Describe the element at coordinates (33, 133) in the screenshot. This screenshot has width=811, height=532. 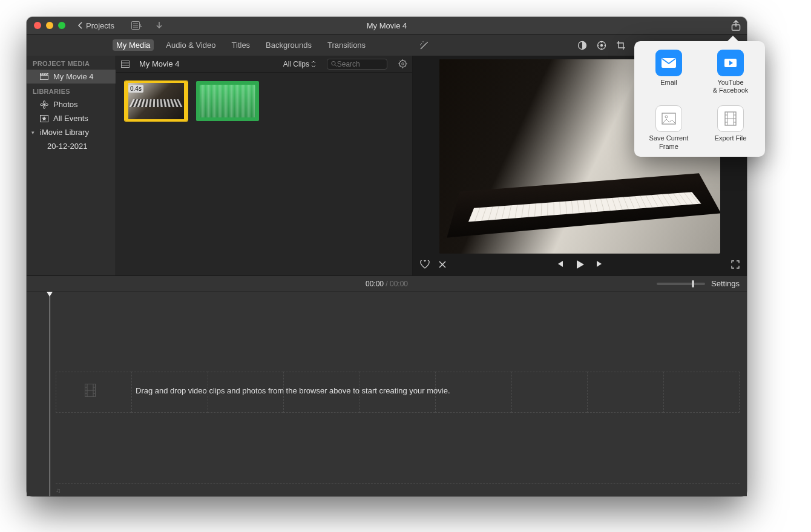
I see `disclosure-triangle-icon: ▾` at that location.